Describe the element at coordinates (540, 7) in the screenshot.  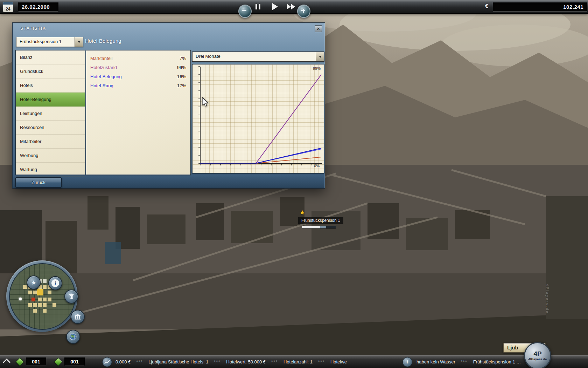
I see `money-display: 102.241` at that location.